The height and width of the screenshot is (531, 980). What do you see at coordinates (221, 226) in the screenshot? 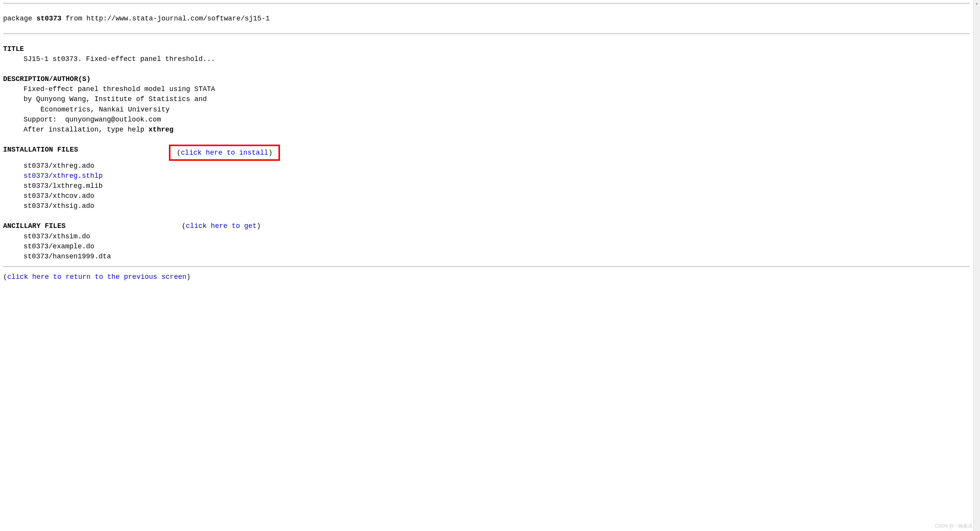
I see `get-link: click here to get` at bounding box center [221, 226].